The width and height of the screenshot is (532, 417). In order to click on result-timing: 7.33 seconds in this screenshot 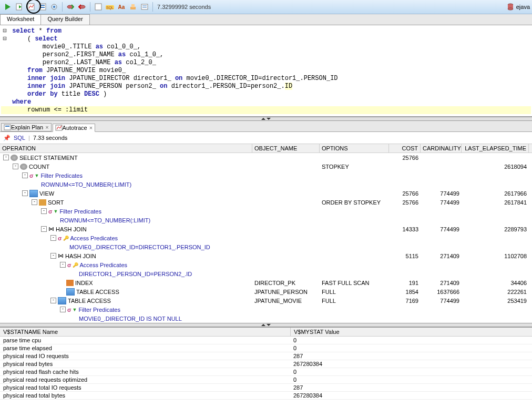, I will do `click(50, 138)`.